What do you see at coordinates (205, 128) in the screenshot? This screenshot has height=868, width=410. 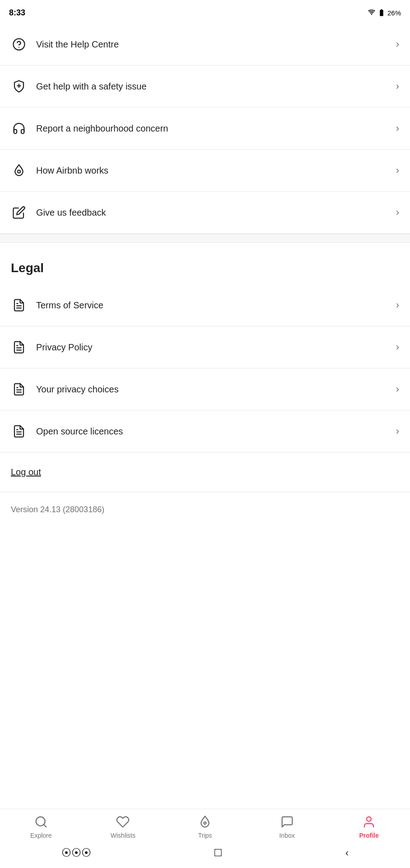 I see `menu-item-neighbourhood: Report a neighbourhood concern ›` at bounding box center [205, 128].